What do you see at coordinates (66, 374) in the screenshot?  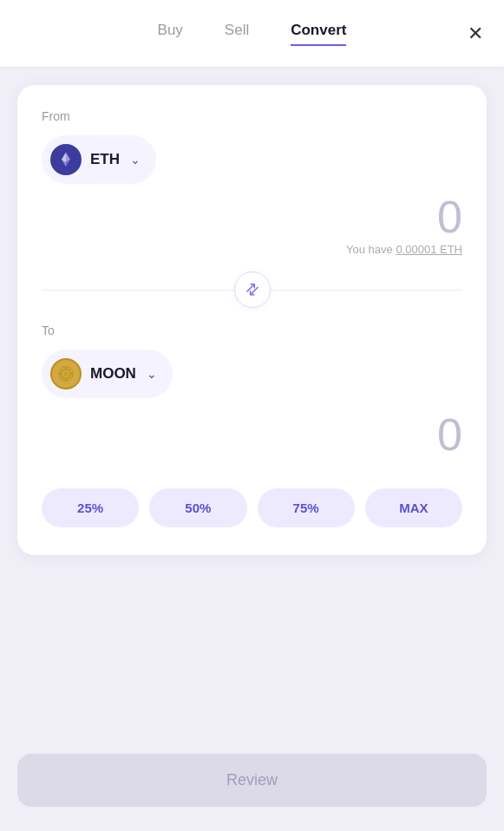 I see `moon-icon` at bounding box center [66, 374].